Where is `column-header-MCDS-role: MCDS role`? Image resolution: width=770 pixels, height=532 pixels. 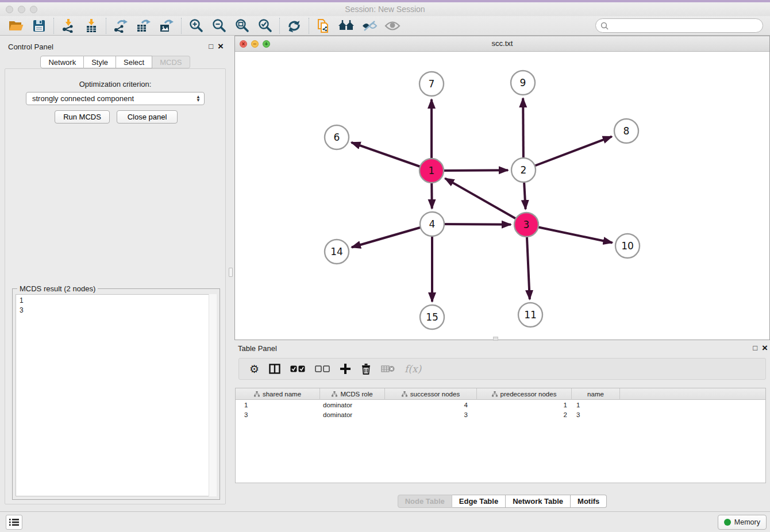 column-header-MCDS-role: MCDS role is located at coordinates (353, 394).